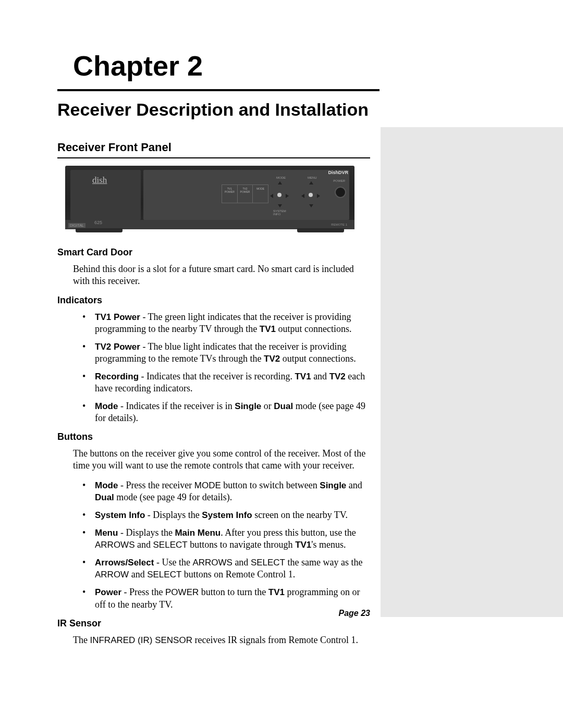  What do you see at coordinates (218, 90) in the screenshot?
I see `chapter-rule` at bounding box center [218, 90].